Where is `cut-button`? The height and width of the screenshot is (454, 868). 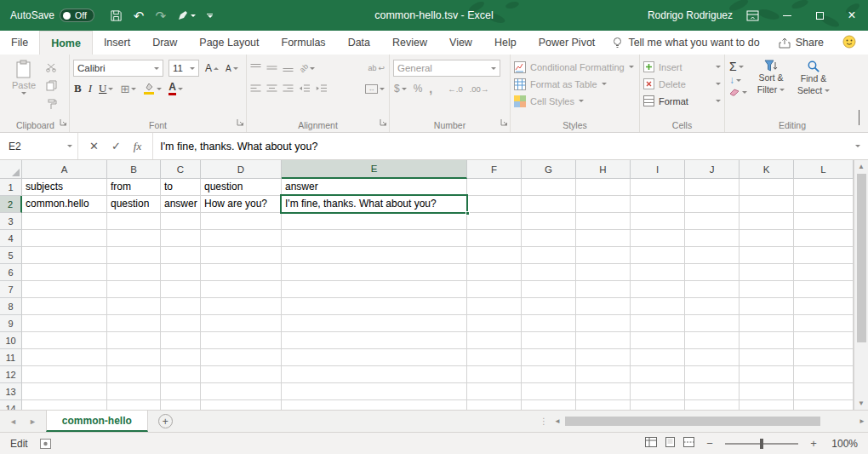 cut-button is located at coordinates (52, 68).